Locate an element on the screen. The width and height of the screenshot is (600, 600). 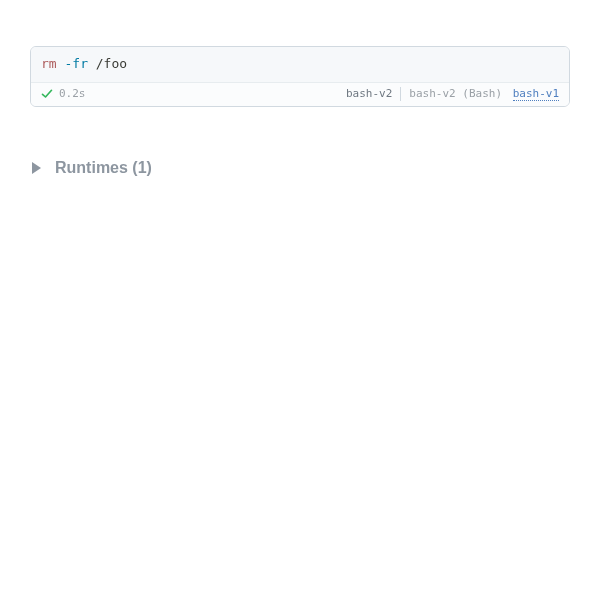
code-block: rm -fr /foo 0.2s bash-v2 bash-v2 (Bash) … is located at coordinates (300, 76).